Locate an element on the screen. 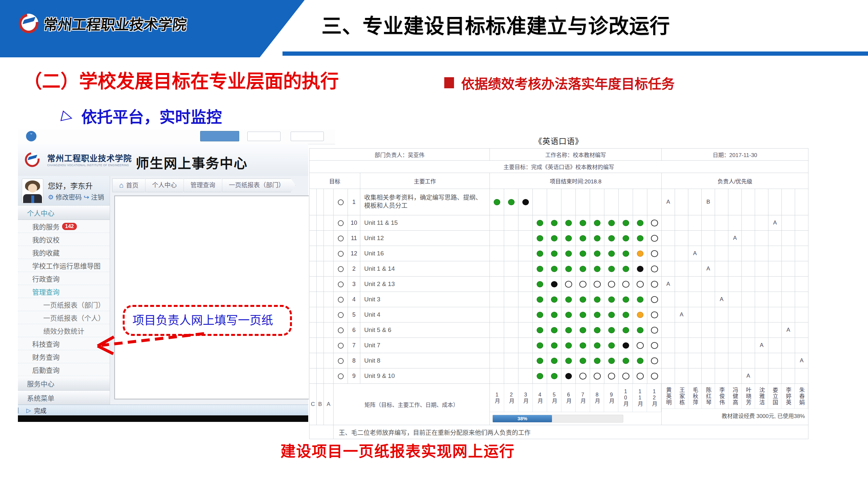 Image resolution: width=868 pixels, height=489 pixels. sidebar-item-label: 财务查询 is located at coordinates (46, 357).